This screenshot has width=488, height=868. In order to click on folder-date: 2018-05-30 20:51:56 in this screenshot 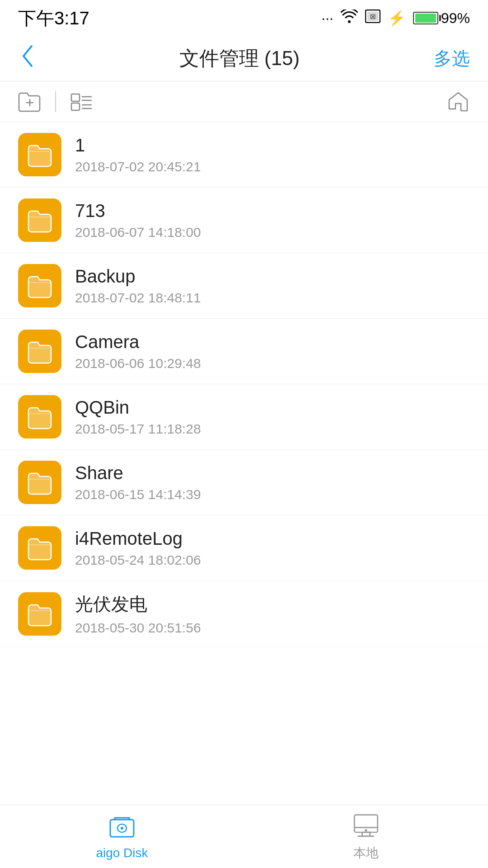, I will do `click(138, 628)`.